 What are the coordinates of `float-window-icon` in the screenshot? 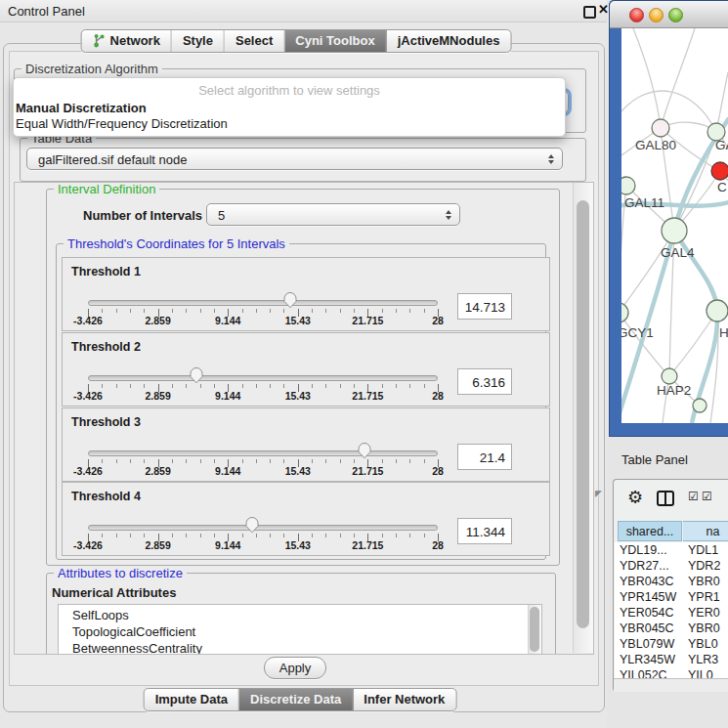 It's located at (590, 12).